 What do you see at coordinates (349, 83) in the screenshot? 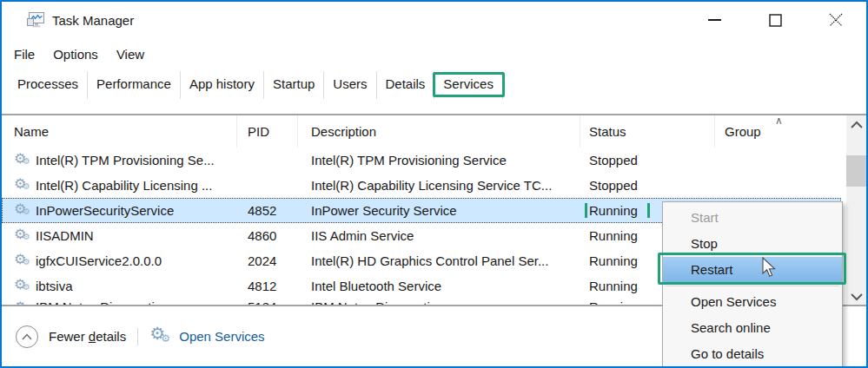
I see `tab-label: Users` at bounding box center [349, 83].